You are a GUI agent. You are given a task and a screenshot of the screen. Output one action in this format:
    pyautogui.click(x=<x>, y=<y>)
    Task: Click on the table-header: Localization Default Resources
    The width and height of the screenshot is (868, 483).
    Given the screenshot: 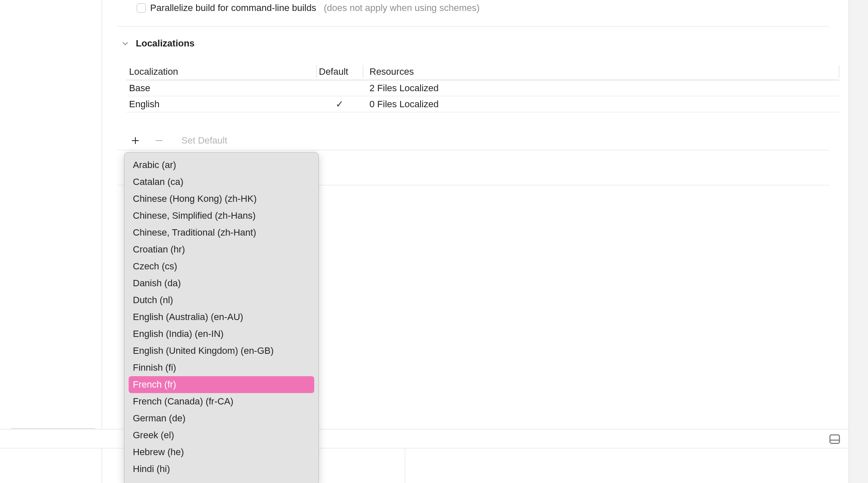 What is the action you would take?
    pyautogui.click(x=483, y=72)
    